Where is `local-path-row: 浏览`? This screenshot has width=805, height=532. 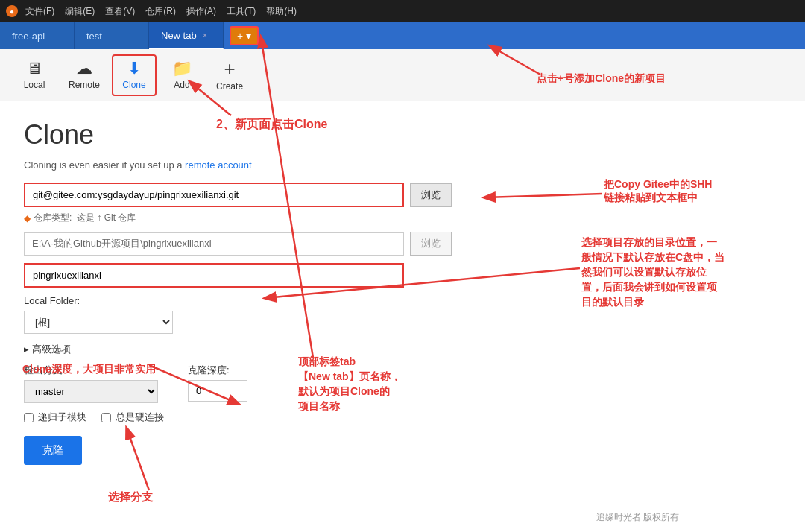 local-path-row: 浏览 is located at coordinates (402, 244).